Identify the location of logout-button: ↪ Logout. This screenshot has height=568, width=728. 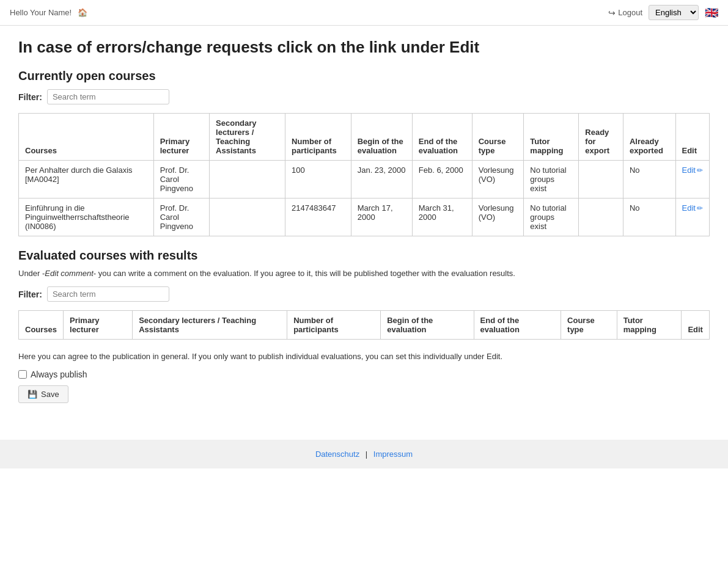
(625, 13).